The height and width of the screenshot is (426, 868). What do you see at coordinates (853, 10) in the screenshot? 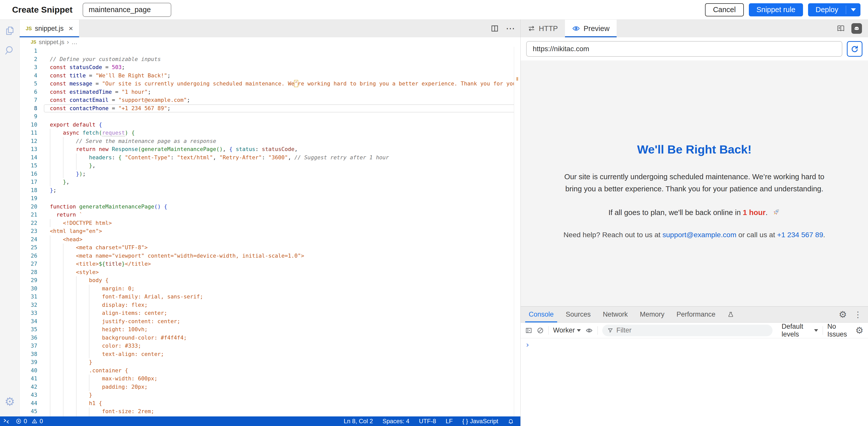
I see `deploy-dropdown-button` at bounding box center [853, 10].